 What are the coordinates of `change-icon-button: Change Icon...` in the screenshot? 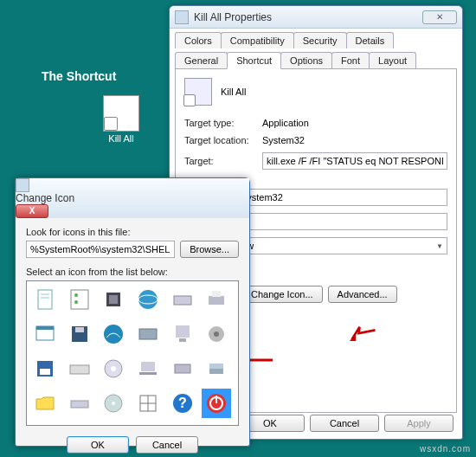 It's located at (282, 294).